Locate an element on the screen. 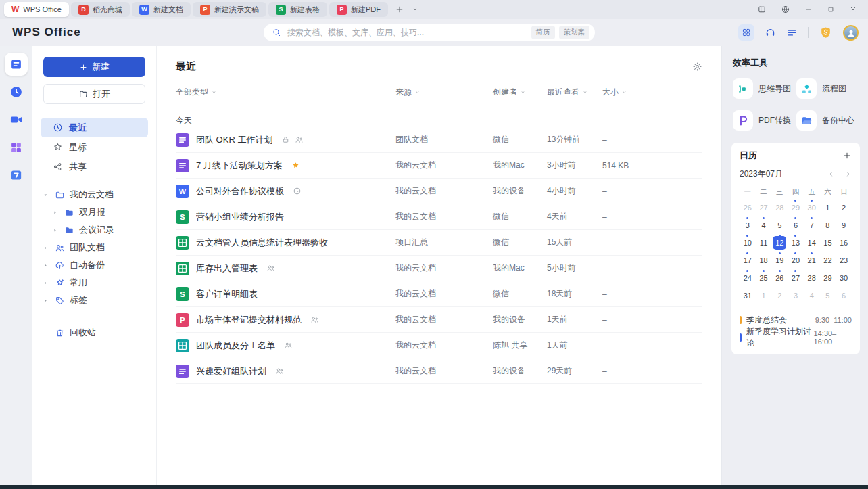  calendar-day: 20 is located at coordinates (796, 260).